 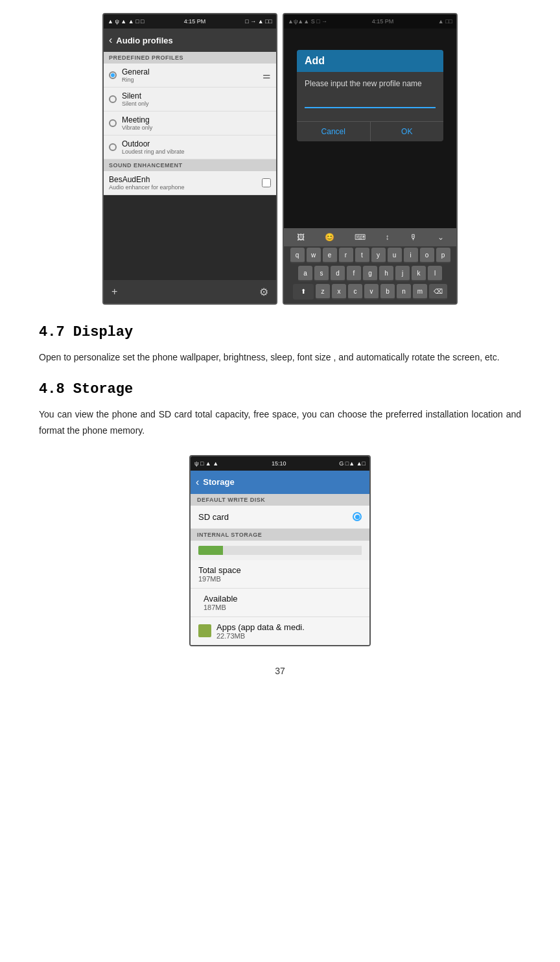 What do you see at coordinates (360, 237) in the screenshot?
I see `kb-toolbar-icon-3: ⌨` at bounding box center [360, 237].